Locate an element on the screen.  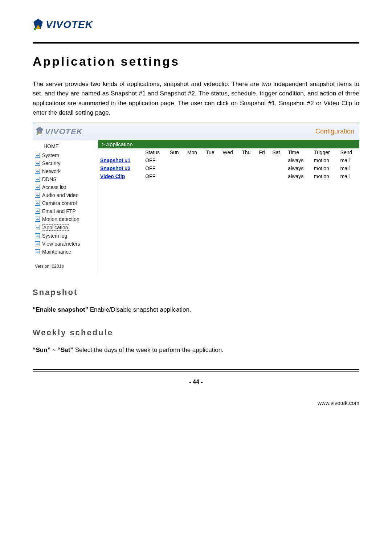
config-topbar: VIVOTEK Configuration is located at coordinates (196, 132).